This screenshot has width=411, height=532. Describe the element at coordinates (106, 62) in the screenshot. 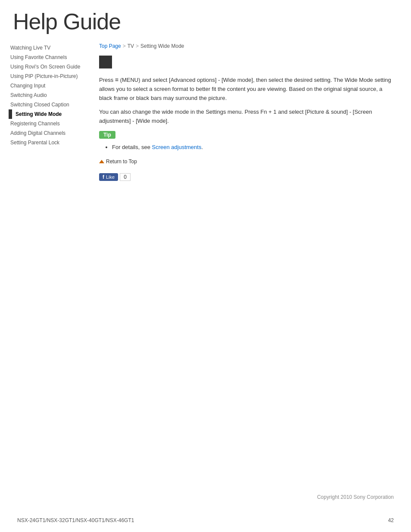

I see `page-icon` at that location.